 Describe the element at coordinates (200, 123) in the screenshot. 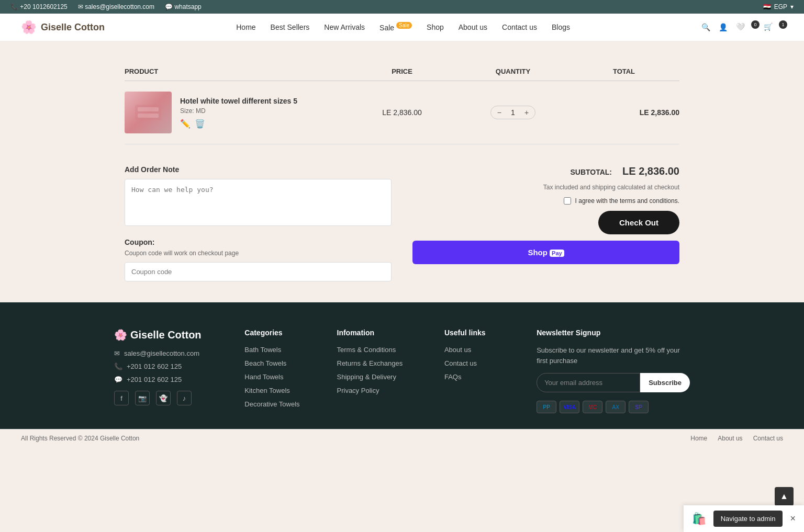

I see `delete-icon: 🗑️` at that location.